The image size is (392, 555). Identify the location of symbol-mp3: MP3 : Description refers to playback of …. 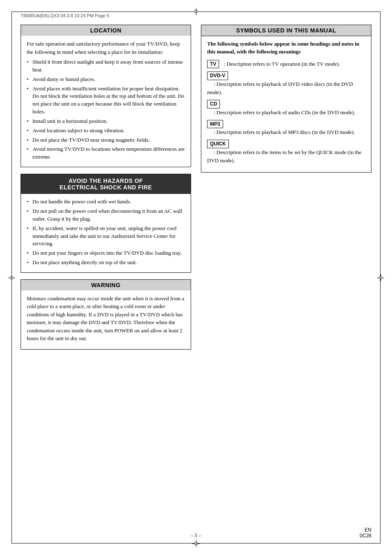
(286, 128).